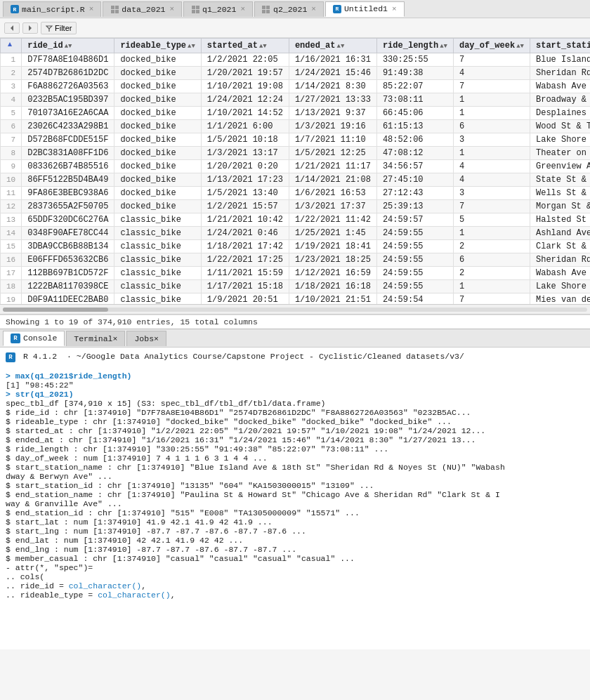  Describe the element at coordinates (68, 73) in the screenshot. I see `cell-ride_id: 2574D7B26861D2DC` at that location.